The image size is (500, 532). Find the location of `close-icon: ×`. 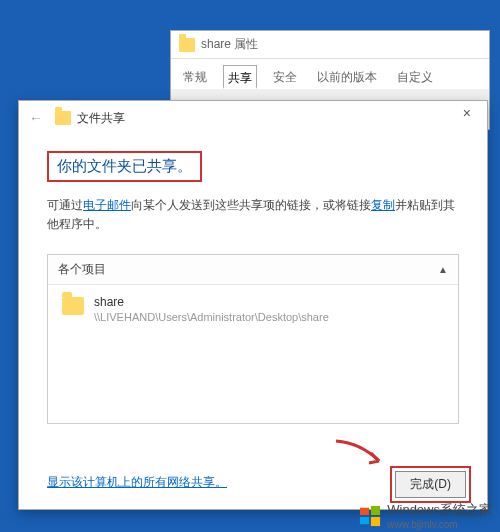

close-icon: × is located at coordinates (467, 113).